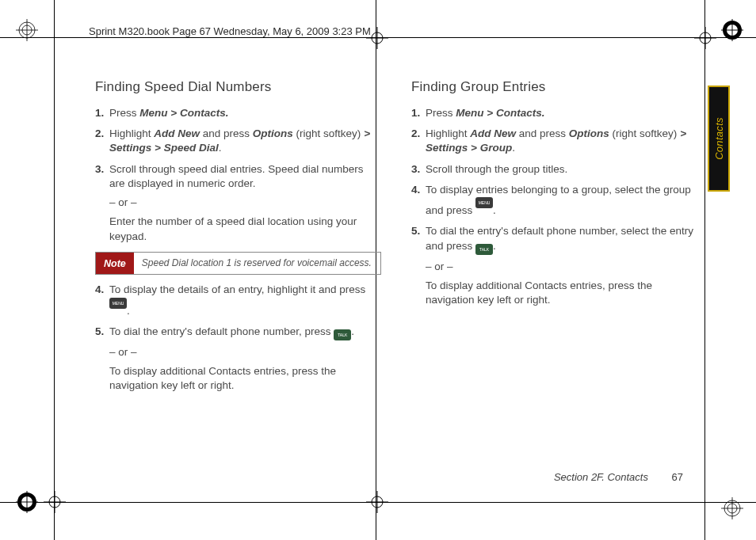 The image size is (756, 540). Describe the element at coordinates (678, 477) in the screenshot. I see `page-number: 67` at that location.